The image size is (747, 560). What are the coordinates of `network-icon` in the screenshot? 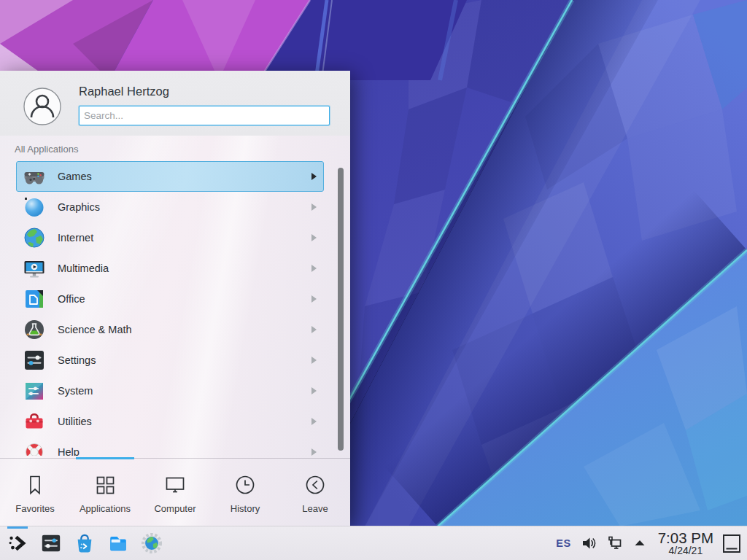 It's located at (614, 543).